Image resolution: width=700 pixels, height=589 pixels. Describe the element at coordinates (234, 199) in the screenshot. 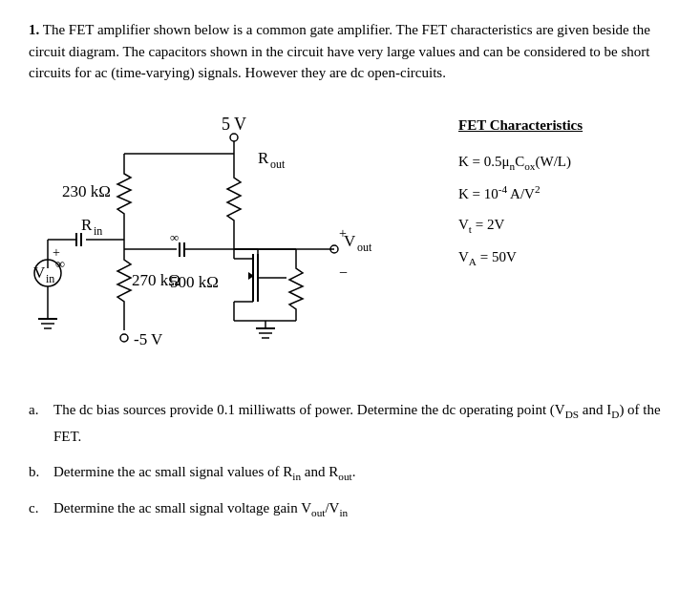

I see `rout-resistor` at that location.